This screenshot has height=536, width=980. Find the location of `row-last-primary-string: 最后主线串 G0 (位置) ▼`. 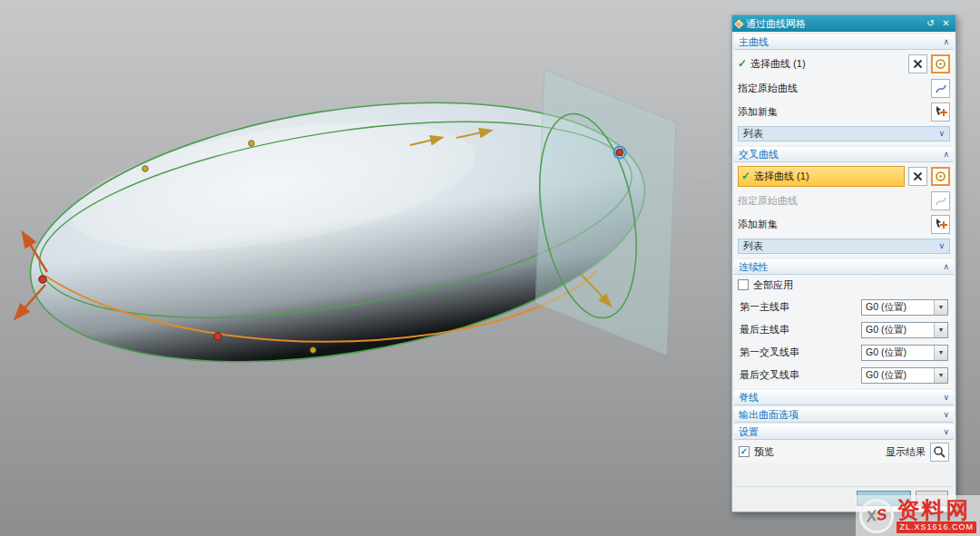

row-last-primary-string: 最后主线串 G0 (位置) ▼ is located at coordinates (844, 330).